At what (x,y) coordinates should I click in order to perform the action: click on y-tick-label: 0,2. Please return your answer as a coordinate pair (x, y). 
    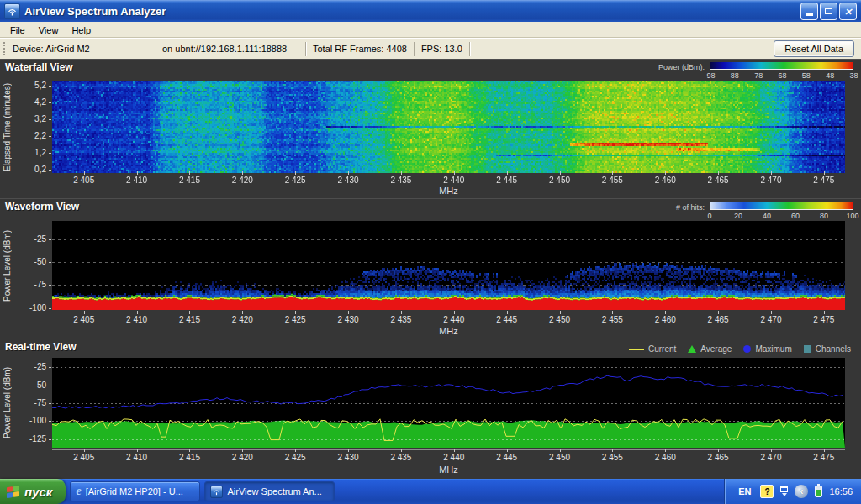
    Looking at the image, I should click on (24, 170).